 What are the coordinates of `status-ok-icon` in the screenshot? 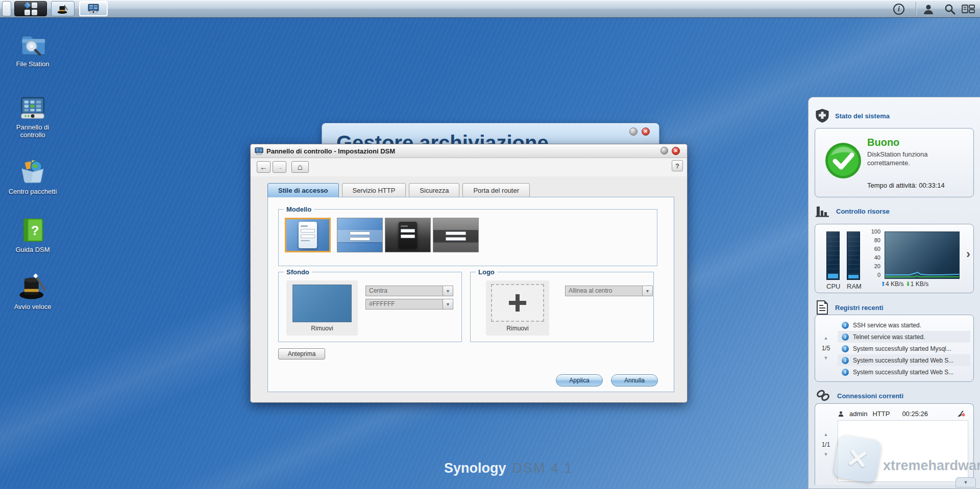 It's located at (843, 161).